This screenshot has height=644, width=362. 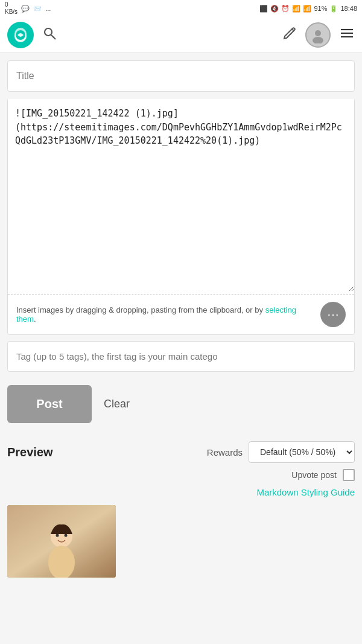 What do you see at coordinates (334, 8) in the screenshot?
I see `battery-icon: 🔋` at bounding box center [334, 8].